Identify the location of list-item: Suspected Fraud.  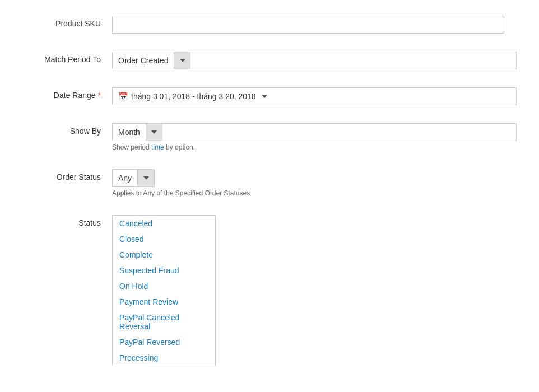
(164, 270).